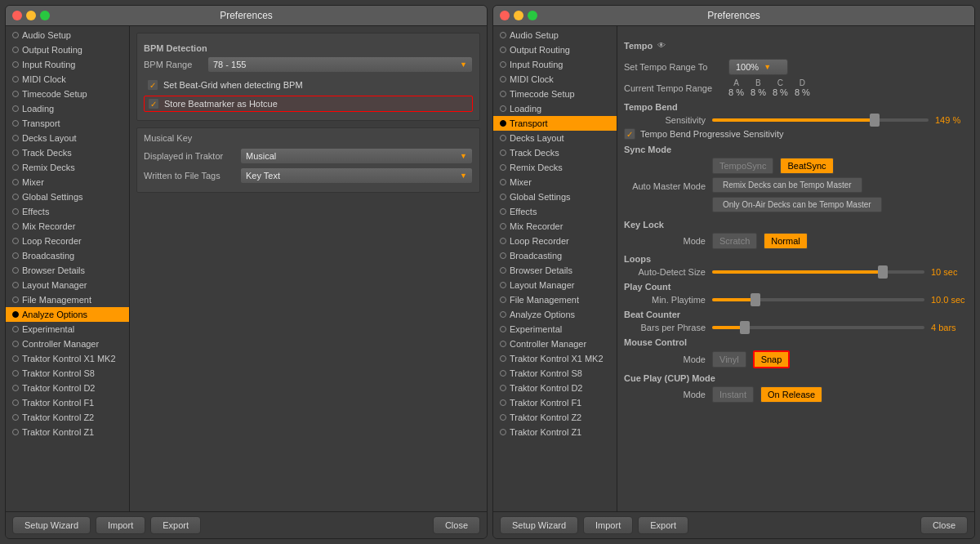  I want to click on sidebar1-item-traktor-kontrol-x1-mk2: Traktor Kontrol X1 MK2, so click(67, 359).